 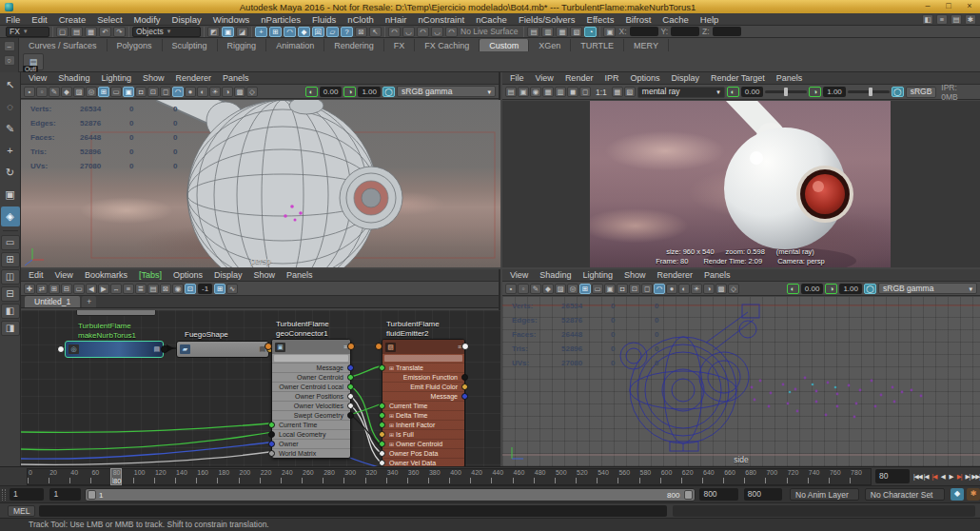 What do you see at coordinates (107, 275) in the screenshot?
I see `panel-menu-item: Bookmarks` at bounding box center [107, 275].